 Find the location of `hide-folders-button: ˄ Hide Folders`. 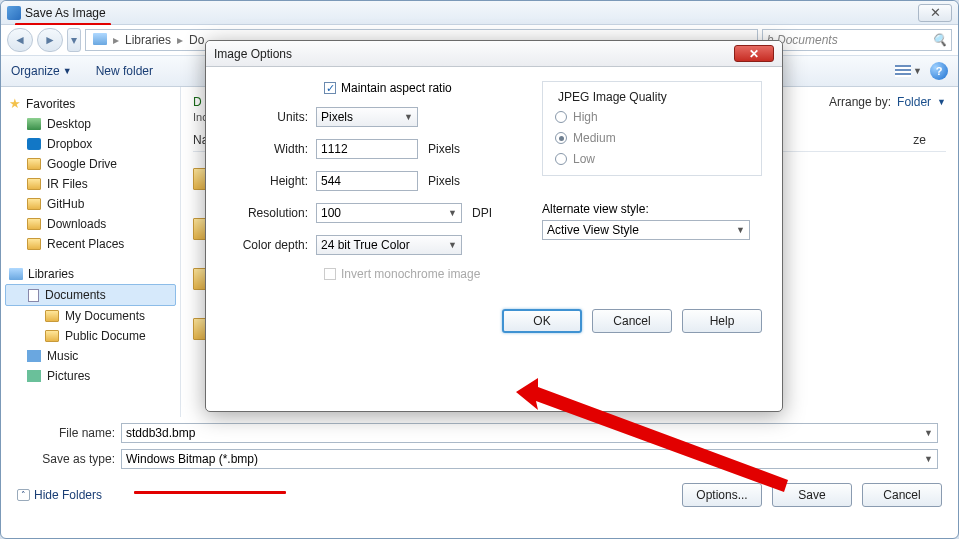

hide-folders-button: ˄ Hide Folders is located at coordinates (60, 495).